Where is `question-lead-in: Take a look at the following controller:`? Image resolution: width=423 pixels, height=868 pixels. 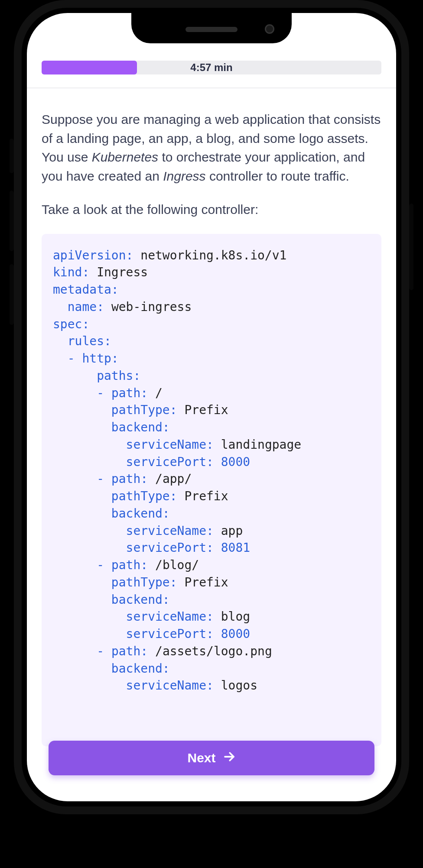 question-lead-in: Take a look at the following controller: is located at coordinates (212, 210).